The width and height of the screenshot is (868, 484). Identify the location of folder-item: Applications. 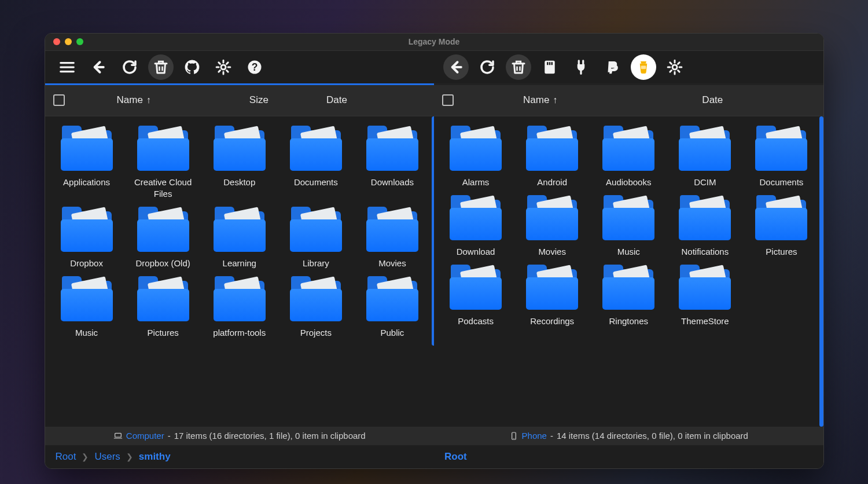
(87, 163).